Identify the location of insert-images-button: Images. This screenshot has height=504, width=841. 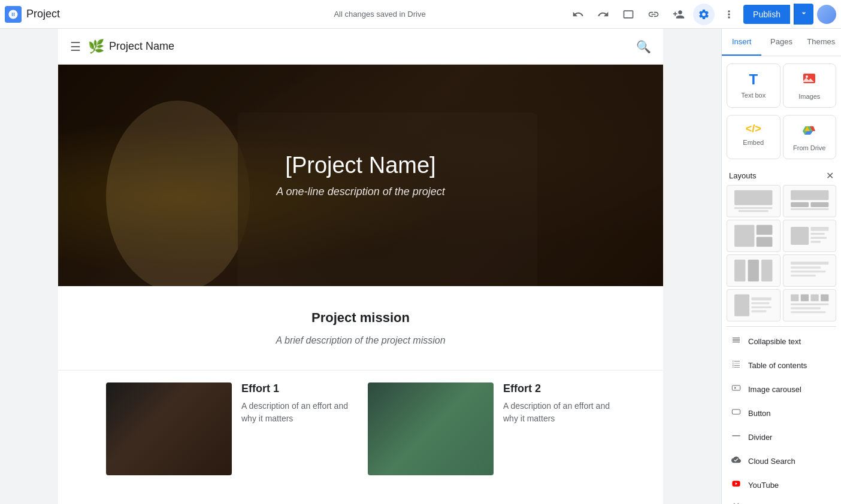
(810, 86).